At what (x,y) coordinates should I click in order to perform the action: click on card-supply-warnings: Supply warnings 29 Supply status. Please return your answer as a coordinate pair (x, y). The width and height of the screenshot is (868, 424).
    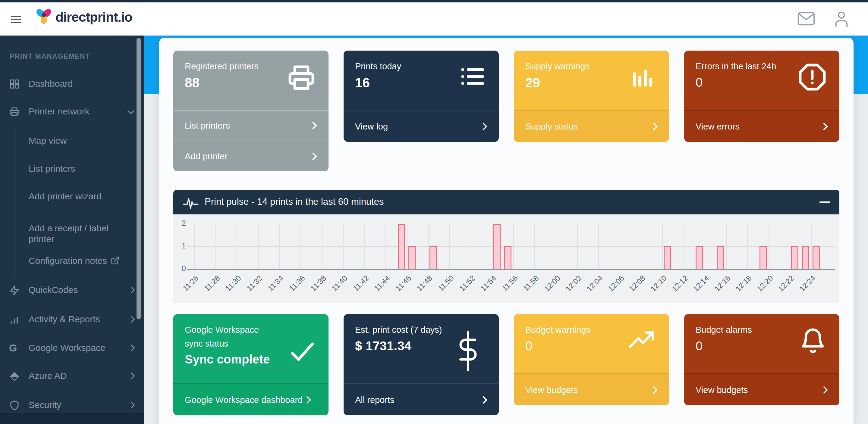
    Looking at the image, I should click on (592, 96).